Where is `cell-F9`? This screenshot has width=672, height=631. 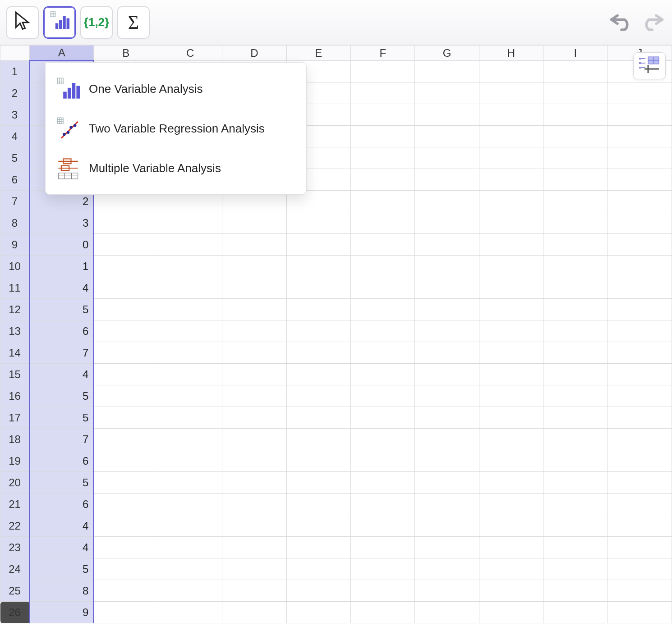
cell-F9 is located at coordinates (383, 245).